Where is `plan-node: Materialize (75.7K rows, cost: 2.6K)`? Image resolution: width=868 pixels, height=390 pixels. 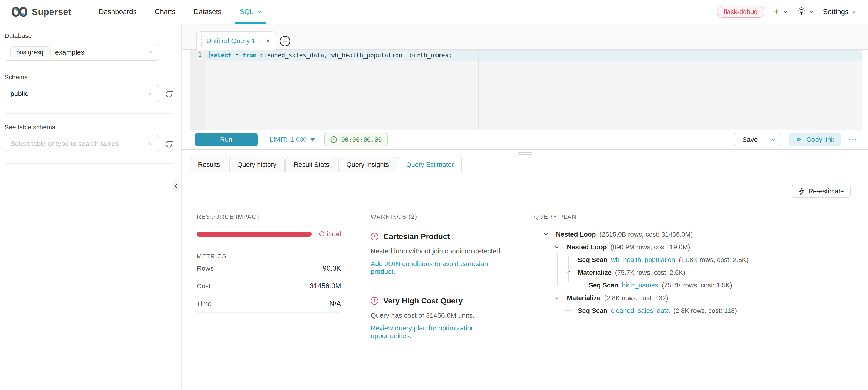
plan-node: Materialize (75.7K rows, cost: 2.6K) is located at coordinates (696, 272).